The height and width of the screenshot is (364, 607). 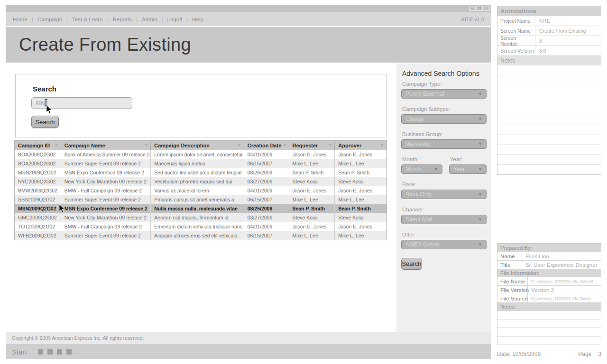 What do you see at coordinates (516, 41) in the screenshot?
I see `annotation-label: Screen Number` at bounding box center [516, 41].